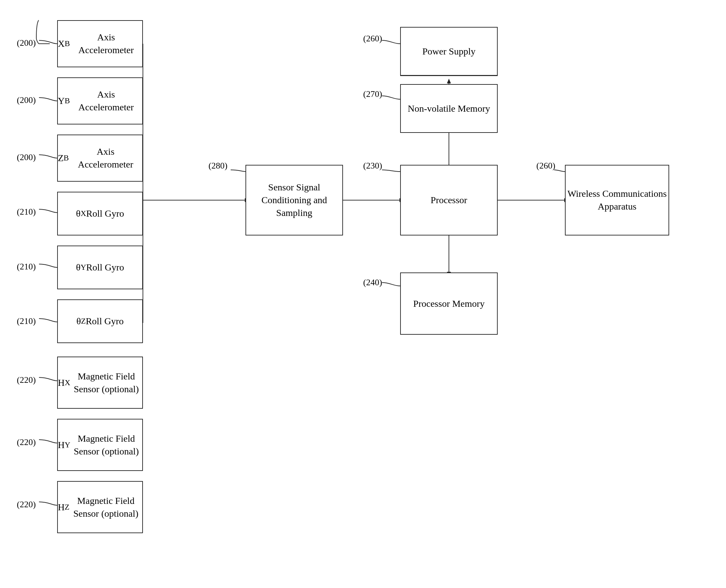 The image size is (726, 588). What do you see at coordinates (449, 200) in the screenshot?
I see `processor: Processor` at bounding box center [449, 200].